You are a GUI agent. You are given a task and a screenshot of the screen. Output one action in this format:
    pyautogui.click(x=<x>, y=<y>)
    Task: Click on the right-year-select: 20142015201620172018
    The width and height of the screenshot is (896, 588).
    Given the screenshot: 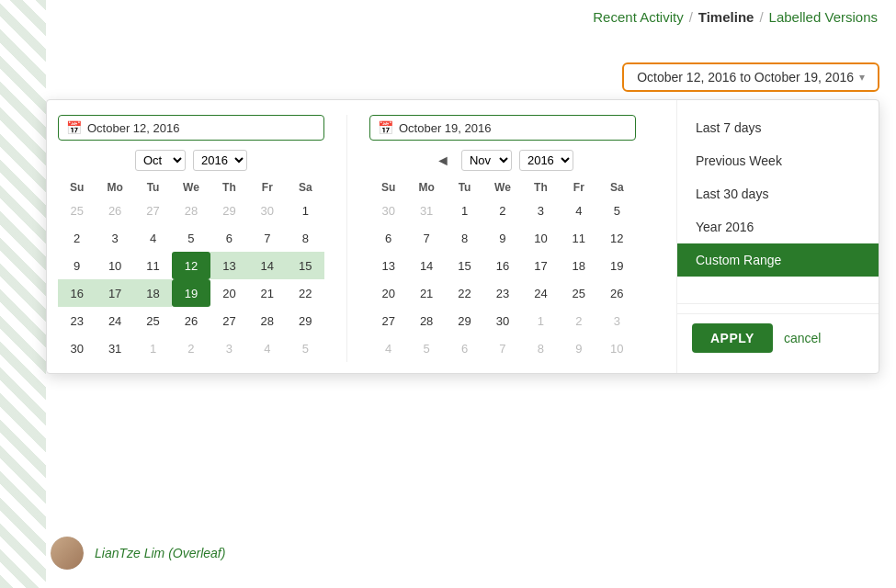 What is the action you would take?
    pyautogui.click(x=546, y=160)
    